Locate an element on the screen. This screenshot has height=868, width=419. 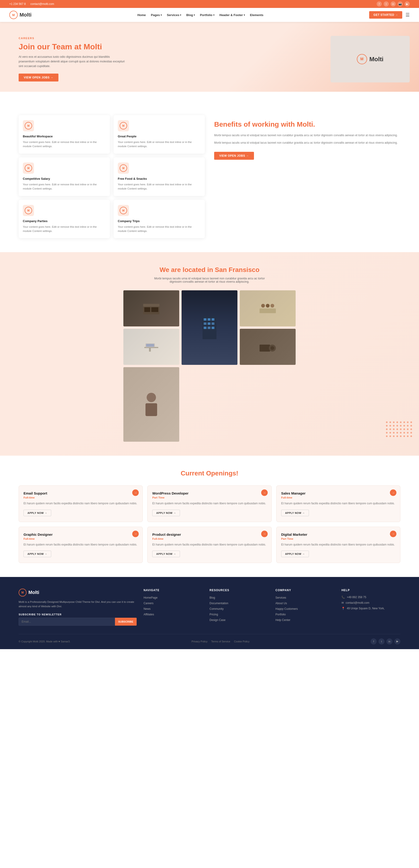
footer-resources-heading: RESOURCES is located at coordinates (239, 590).